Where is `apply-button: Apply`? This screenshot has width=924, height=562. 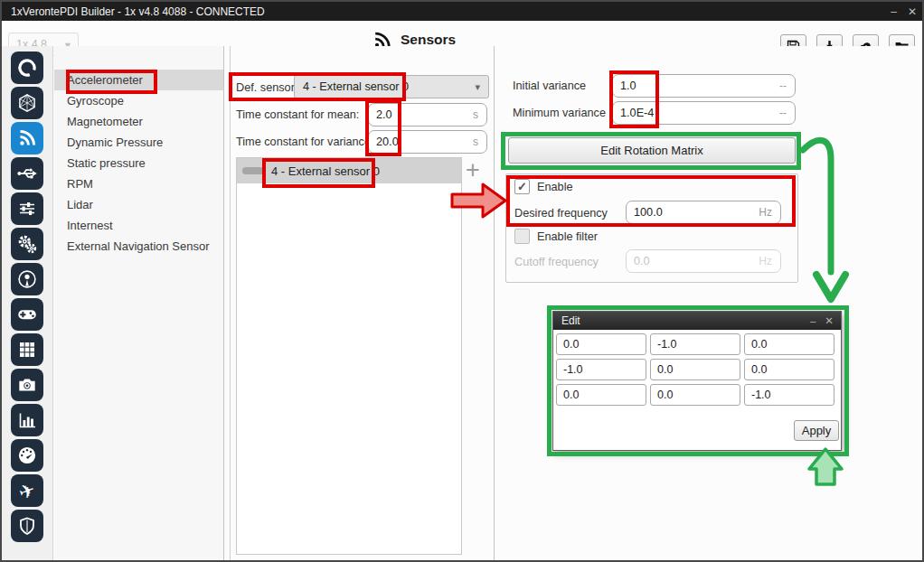 apply-button: Apply is located at coordinates (816, 430).